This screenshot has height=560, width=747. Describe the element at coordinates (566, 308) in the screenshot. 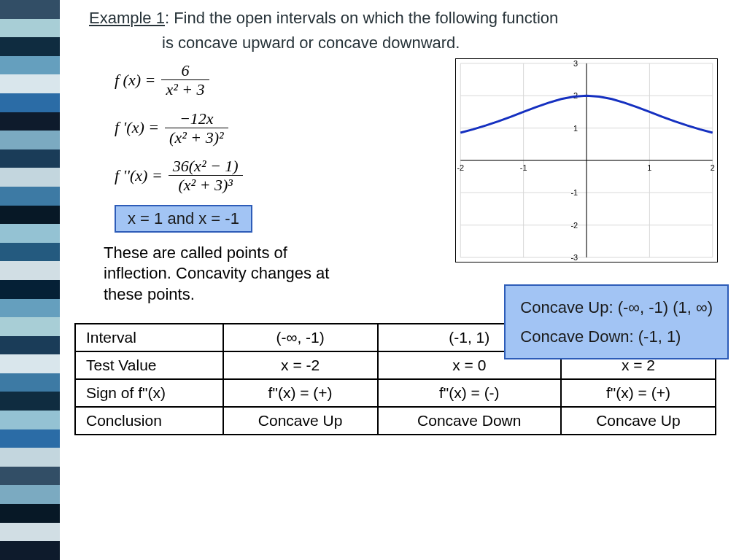

I see `concave-up-label: Concave Up:` at that location.